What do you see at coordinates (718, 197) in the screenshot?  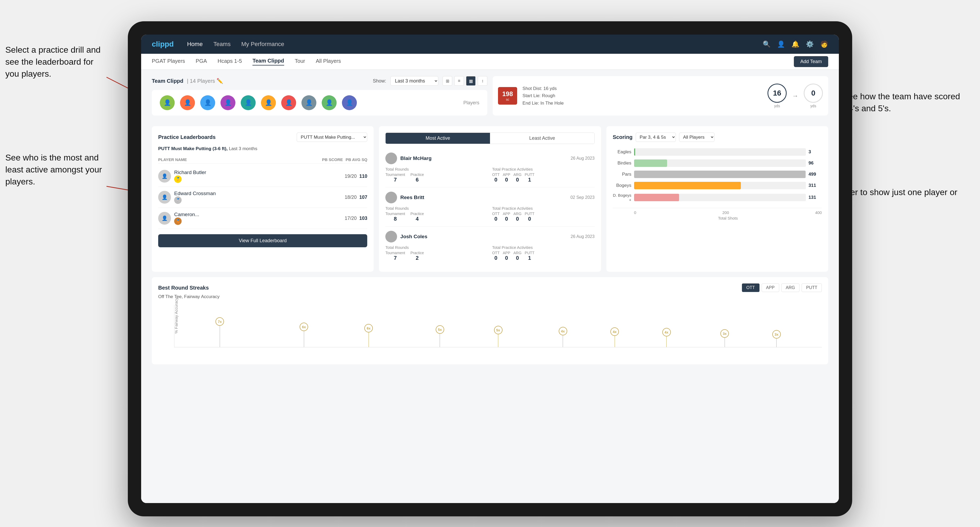 I see `bar-row-dbogeys: D. Bogeys + 131` at bounding box center [718, 197].